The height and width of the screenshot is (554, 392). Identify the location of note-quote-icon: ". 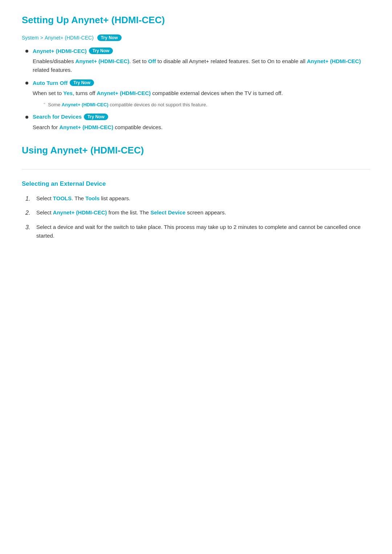
(44, 104).